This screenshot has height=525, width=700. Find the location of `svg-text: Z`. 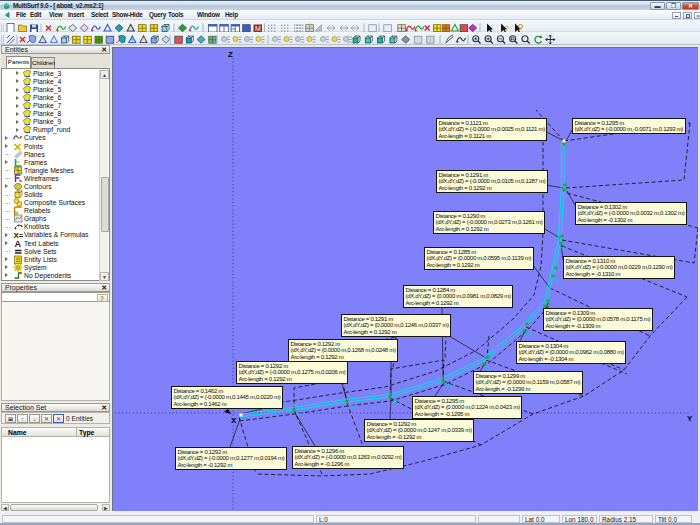

svg-text: Z is located at coordinates (230, 54).